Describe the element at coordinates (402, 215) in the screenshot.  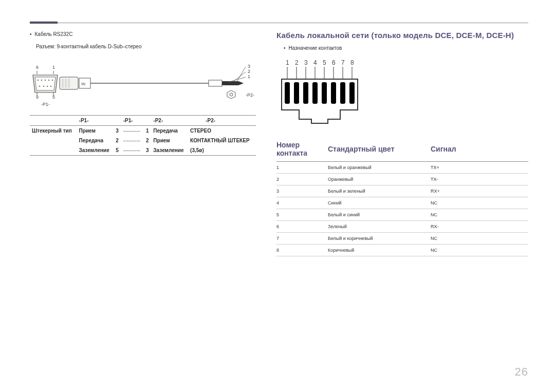
I see `table-row: 5Белый и синийNC` at that location.